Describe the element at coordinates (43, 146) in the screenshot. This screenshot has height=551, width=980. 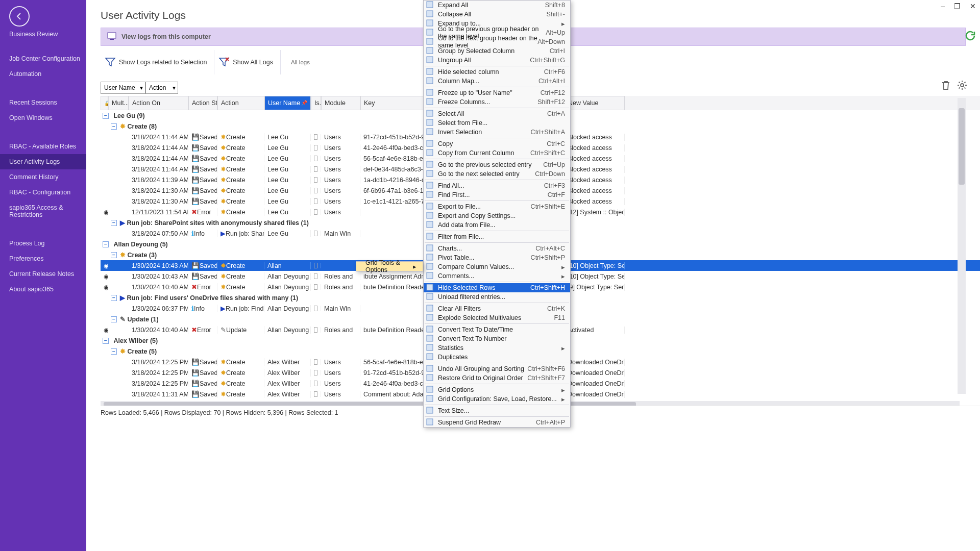
I see `sidebar-item: RBAC - Available Roles` at that location.